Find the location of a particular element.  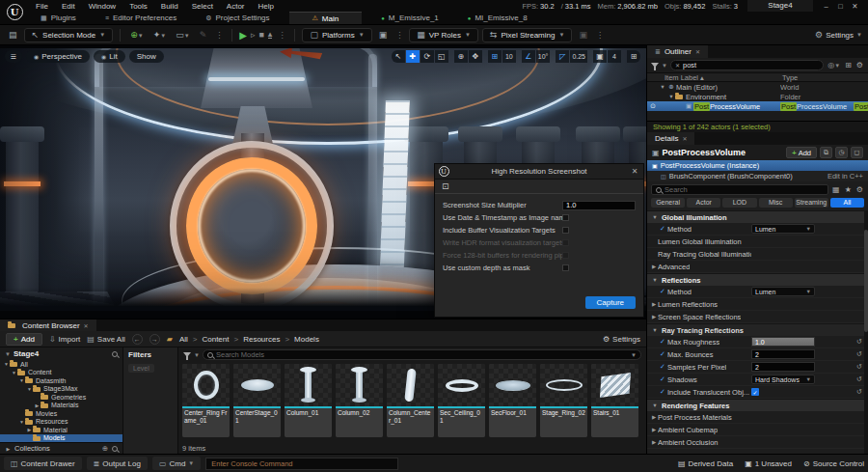

property-input: 2 is located at coordinates (783, 354).